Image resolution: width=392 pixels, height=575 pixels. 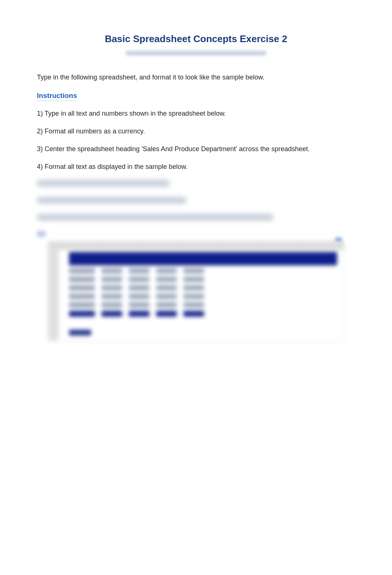 I want to click on instruction-step-3: 3) Center the spreadsheet heading 'Sales…, so click(x=196, y=149).